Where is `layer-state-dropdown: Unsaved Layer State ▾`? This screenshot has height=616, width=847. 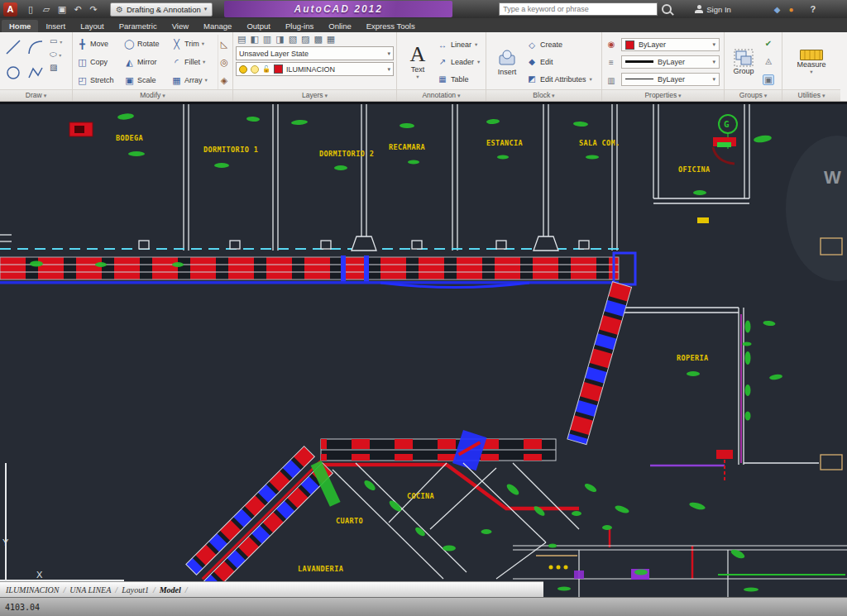
layer-state-dropdown: Unsaved Layer State ▾ is located at coordinates (314, 53).